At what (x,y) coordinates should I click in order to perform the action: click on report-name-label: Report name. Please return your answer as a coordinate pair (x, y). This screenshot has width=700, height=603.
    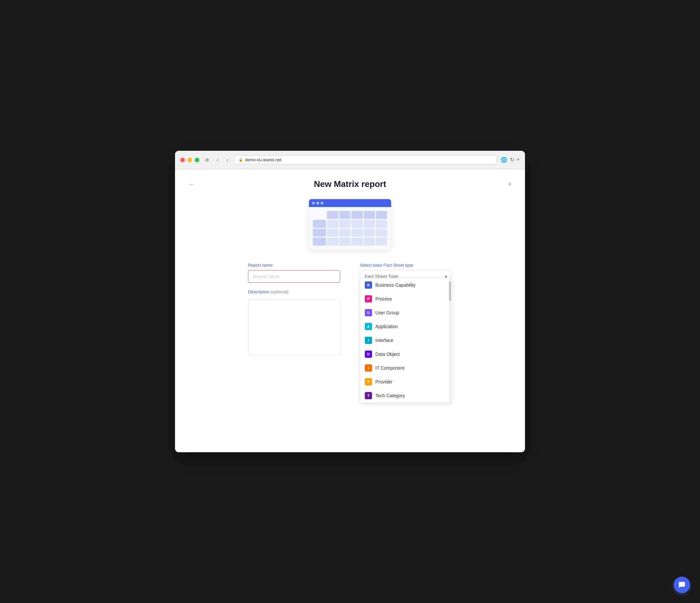
    Looking at the image, I should click on (294, 265).